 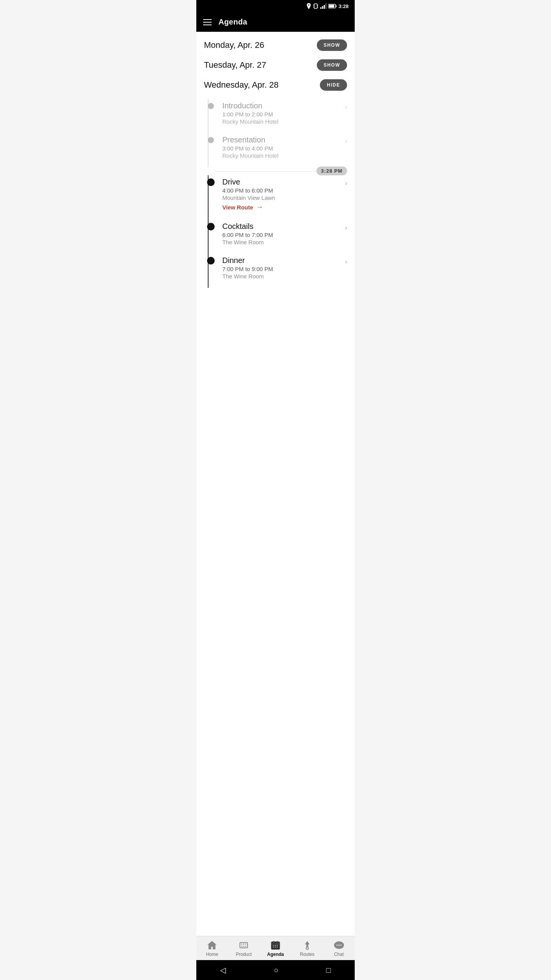 What do you see at coordinates (276, 970) in the screenshot?
I see `android-home-btn: ○` at bounding box center [276, 970].